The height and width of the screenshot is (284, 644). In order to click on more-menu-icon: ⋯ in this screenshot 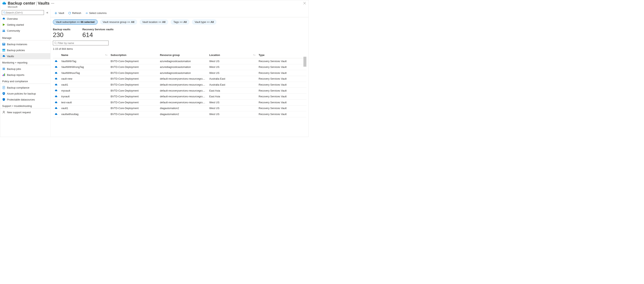, I will do `click(52, 4)`.